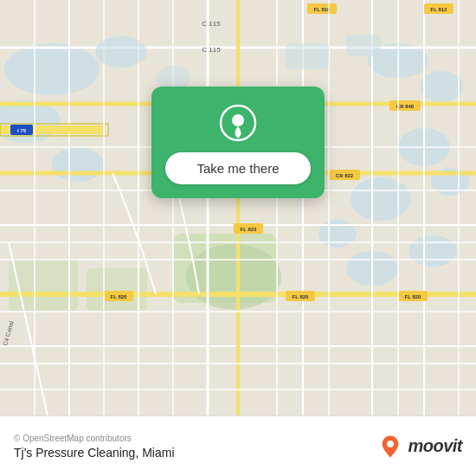 The height and width of the screenshot is (476, 476). Describe the element at coordinates (440, 10) in the screenshot. I see `svg-text: FL 812` at that location.